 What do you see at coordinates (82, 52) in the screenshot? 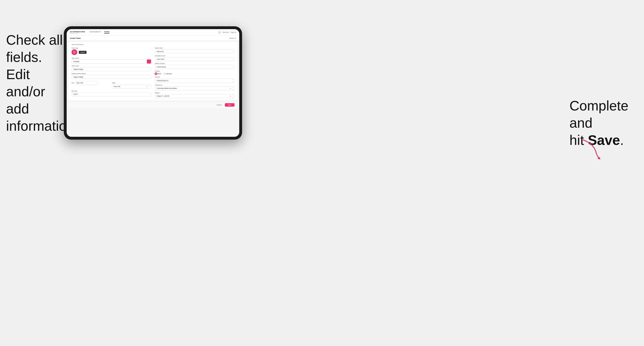
I see `upload-button: Upload` at bounding box center [82, 52].